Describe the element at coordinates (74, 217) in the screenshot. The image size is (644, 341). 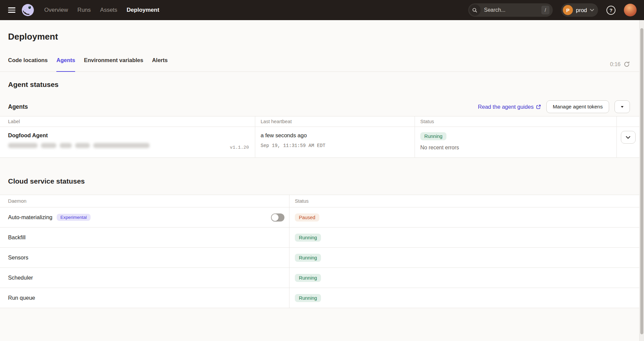
I see `experimental-badge: Experimental` at that location.